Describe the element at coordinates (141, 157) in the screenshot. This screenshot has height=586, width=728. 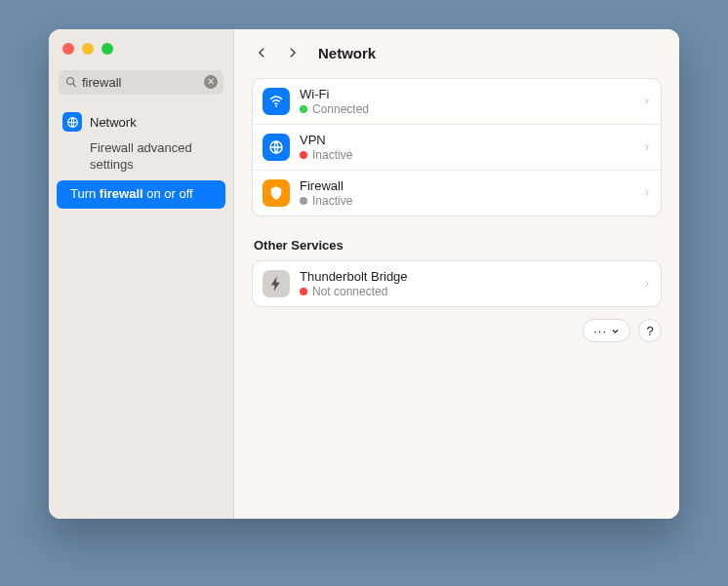
I see `search-result-advanced: Firewall advanced settings` at that location.